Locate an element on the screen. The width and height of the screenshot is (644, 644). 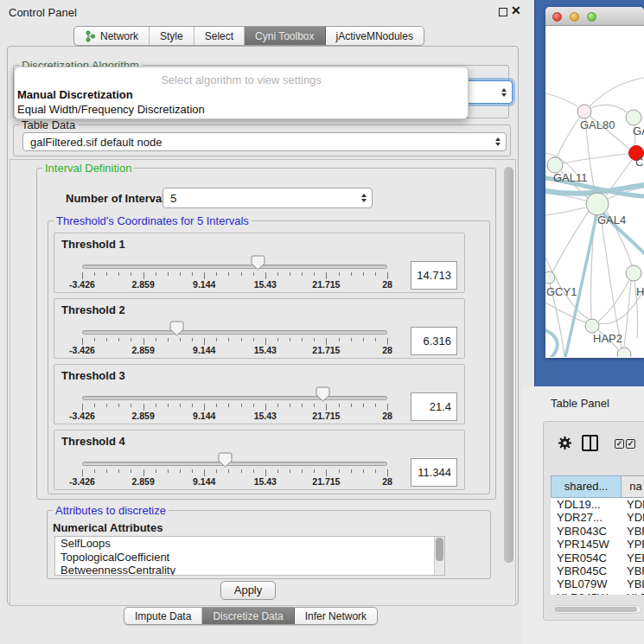
gear-icon is located at coordinates (565, 443).